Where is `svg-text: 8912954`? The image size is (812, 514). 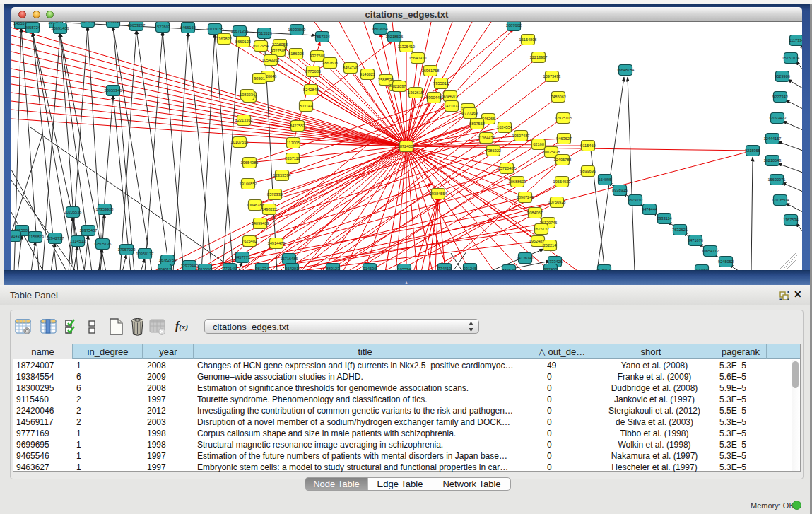
svg-text: 8912954 is located at coordinates (261, 46).